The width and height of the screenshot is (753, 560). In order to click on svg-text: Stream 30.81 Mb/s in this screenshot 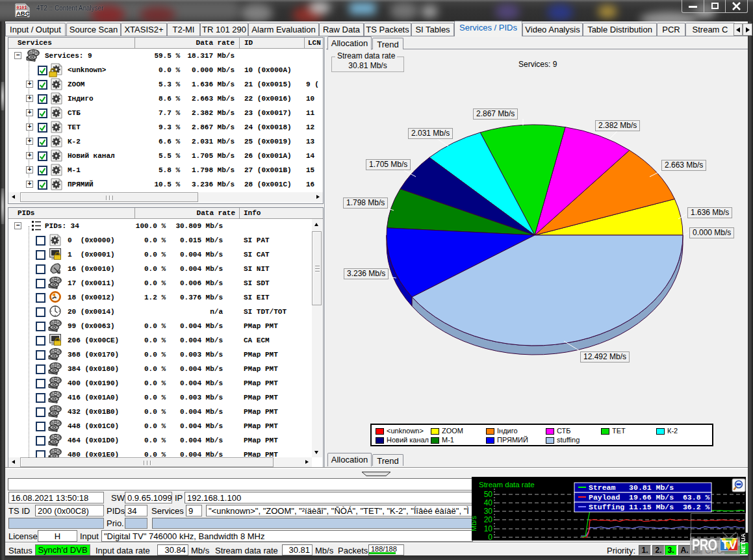, I will do `click(632, 487)`.